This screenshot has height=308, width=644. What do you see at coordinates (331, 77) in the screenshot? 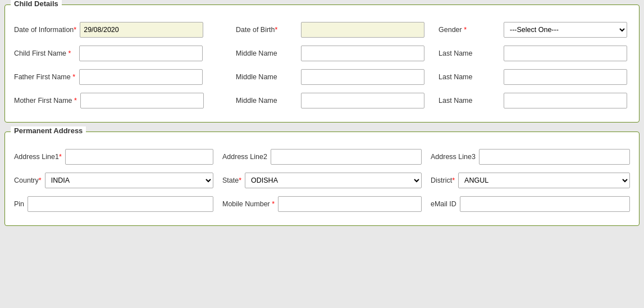
I see `father-middlename-group: Middle Name` at bounding box center [331, 77].